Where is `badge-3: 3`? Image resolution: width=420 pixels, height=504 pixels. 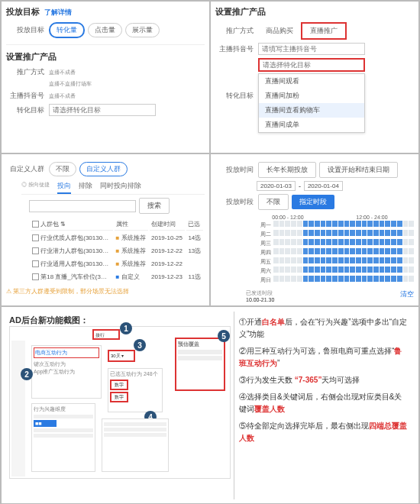 badge-3: 3 is located at coordinates (140, 345).